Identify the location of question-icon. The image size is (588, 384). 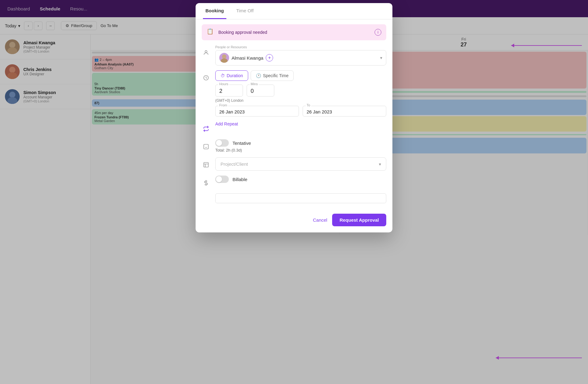
(206, 147).